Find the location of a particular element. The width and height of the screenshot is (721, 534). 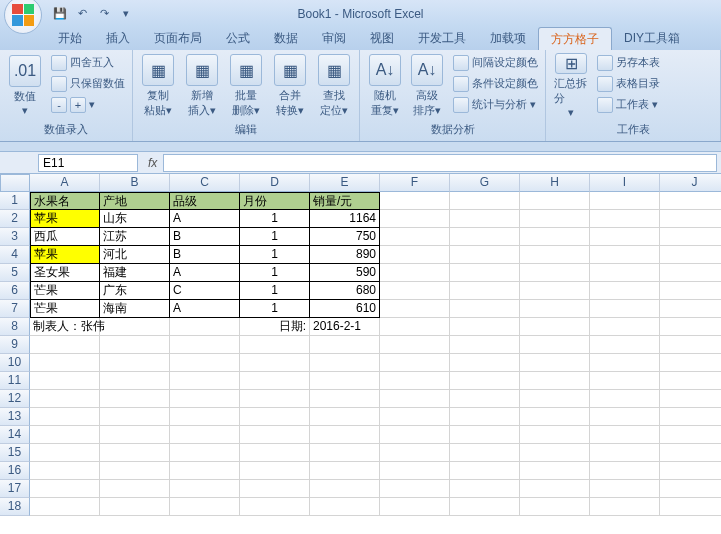

cell: 芒果 is located at coordinates (65, 291).